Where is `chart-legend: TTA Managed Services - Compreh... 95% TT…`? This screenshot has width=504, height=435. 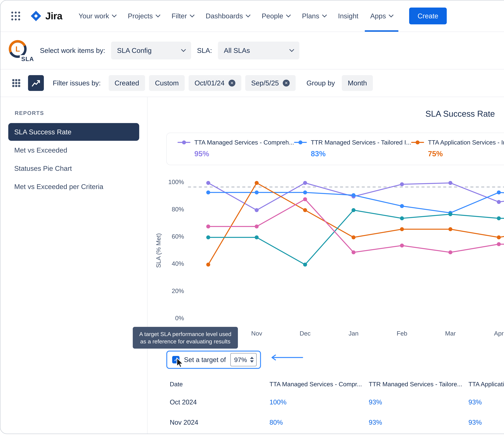
chart-legend: TTA Managed Services - Compreh... 95% TT… is located at coordinates (335, 149).